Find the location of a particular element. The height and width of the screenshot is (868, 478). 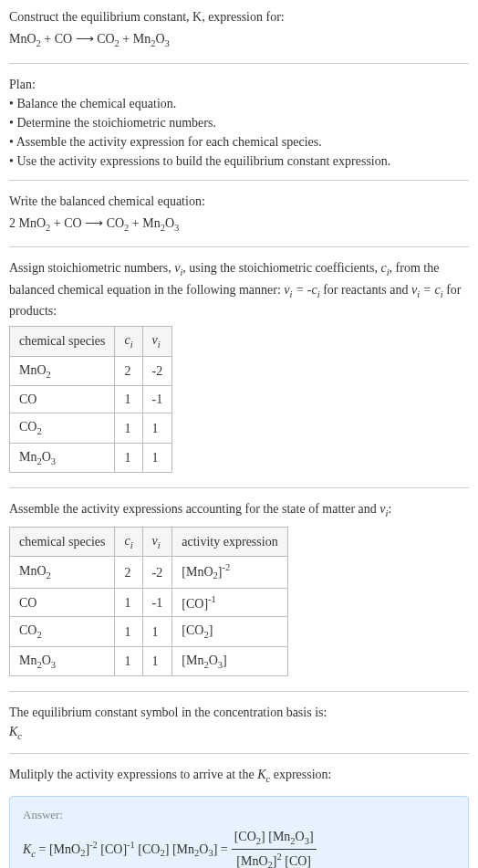

table-cell: [CO]-1 is located at coordinates (230, 602).